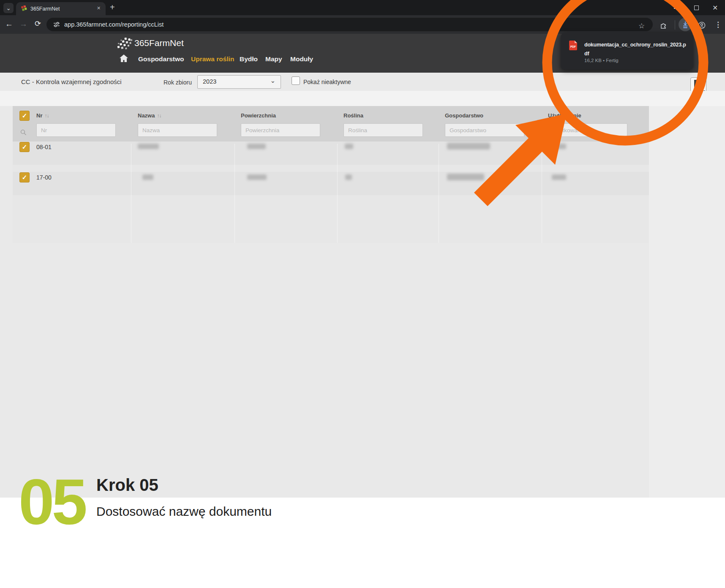  Describe the element at coordinates (362, 98) in the screenshot. I see `content-card-top` at that location.